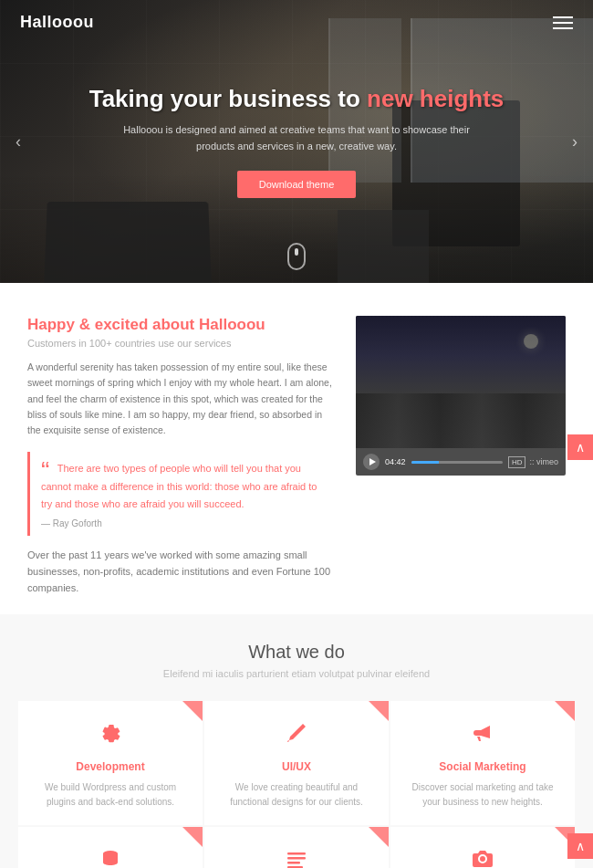 This screenshot has height=868, width=593. What do you see at coordinates (533, 462) in the screenshot?
I see `video-badges: HD :: vimeo` at bounding box center [533, 462].